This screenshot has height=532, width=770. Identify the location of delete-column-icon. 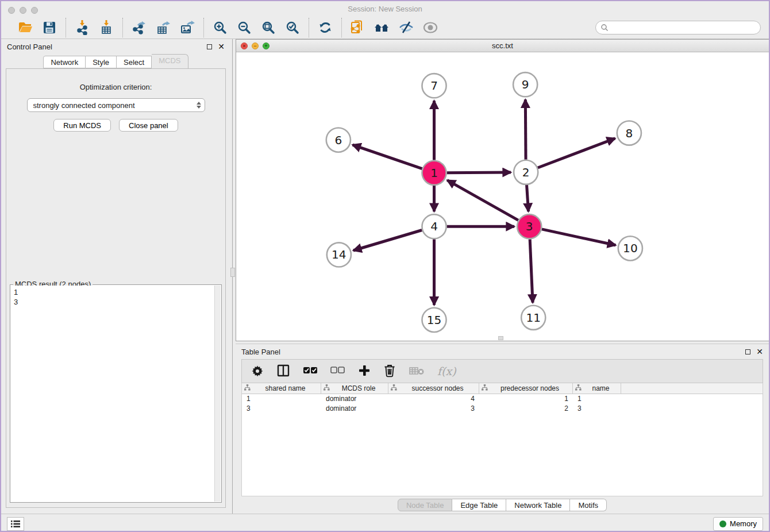
(390, 371).